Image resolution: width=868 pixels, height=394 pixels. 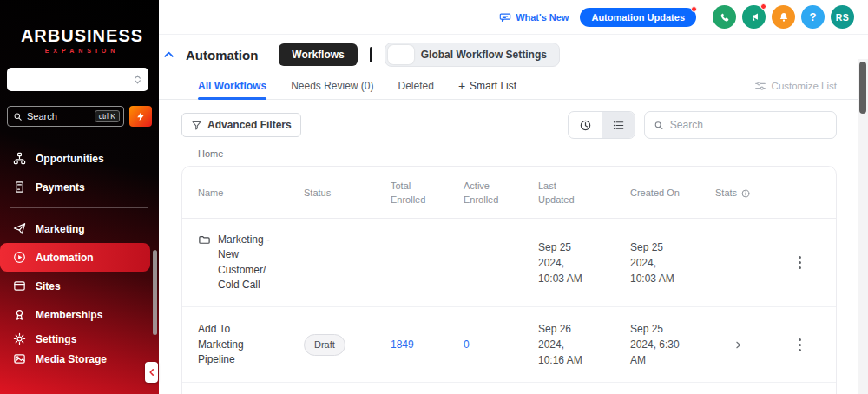 What do you see at coordinates (233, 85) in the screenshot?
I see `tab-all-workflows: All Workflows` at bounding box center [233, 85].